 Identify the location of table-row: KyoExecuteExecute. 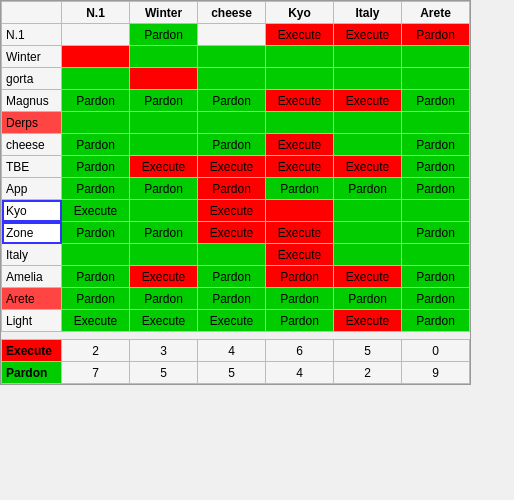
(236, 211).